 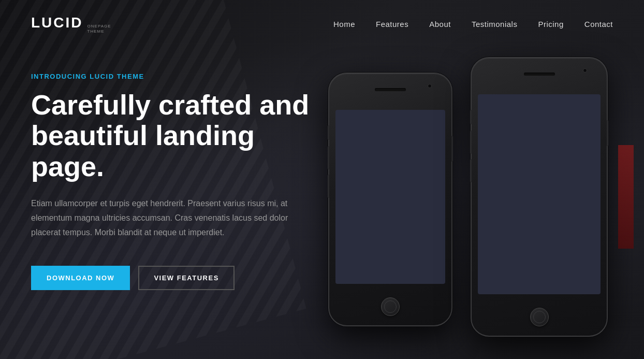 What do you see at coordinates (390, 90) in the screenshot?
I see `phone-back-speaker` at bounding box center [390, 90].